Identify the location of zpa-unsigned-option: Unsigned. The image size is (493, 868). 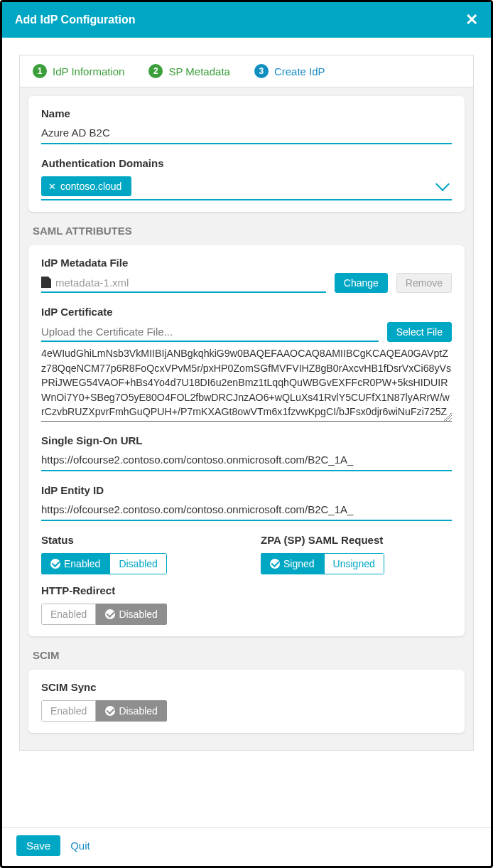
(354, 564).